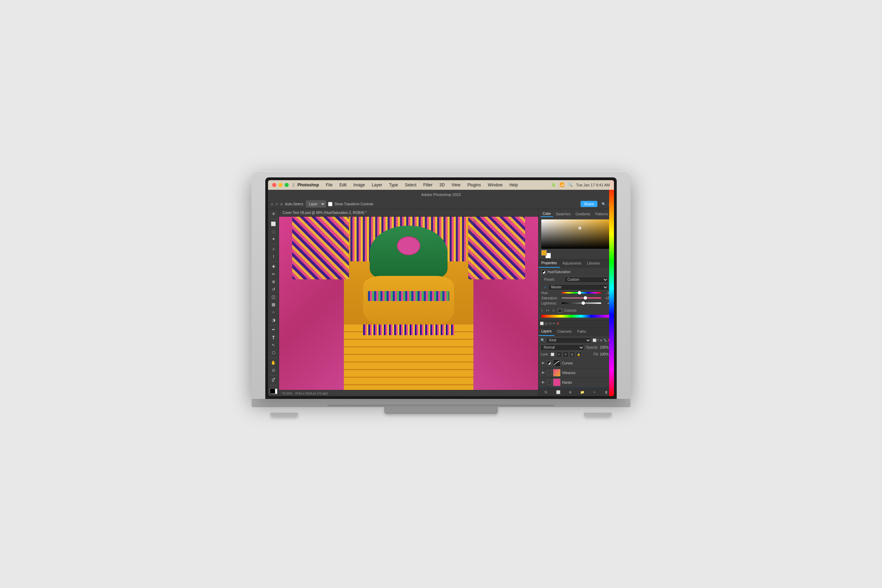 This screenshot has width=882, height=588. Describe the element at coordinates (316, 204) in the screenshot. I see `auto-select-dropdown: Layer Group` at that location.